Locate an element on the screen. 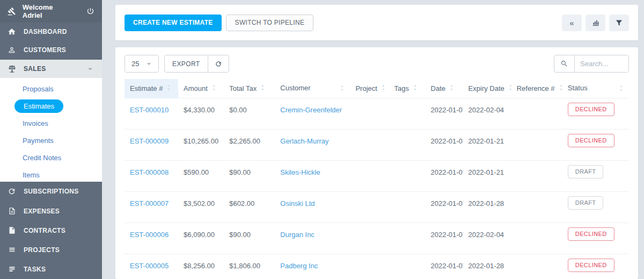  estimate-link: EST-000008 is located at coordinates (149, 172).